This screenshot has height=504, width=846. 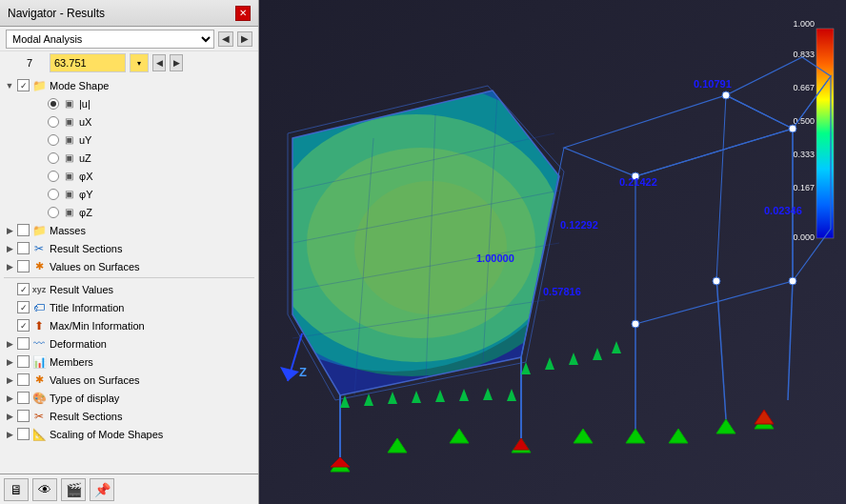 I want to click on expand-arrow-phiz, so click(x=40, y=212).